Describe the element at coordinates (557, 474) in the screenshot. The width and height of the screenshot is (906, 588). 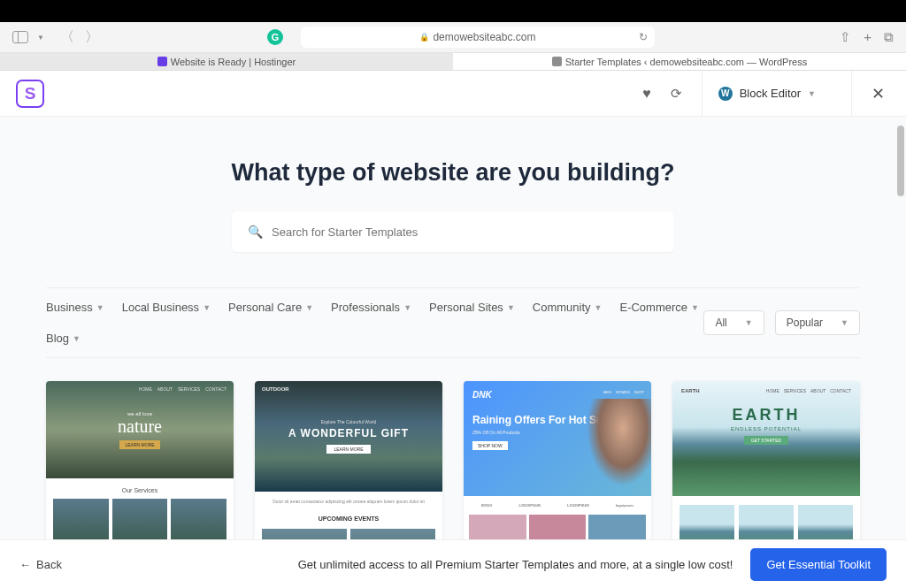
I see `template-card-dnk: DNK MENWOMENSHOP Raining Offers For Hot …` at that location.